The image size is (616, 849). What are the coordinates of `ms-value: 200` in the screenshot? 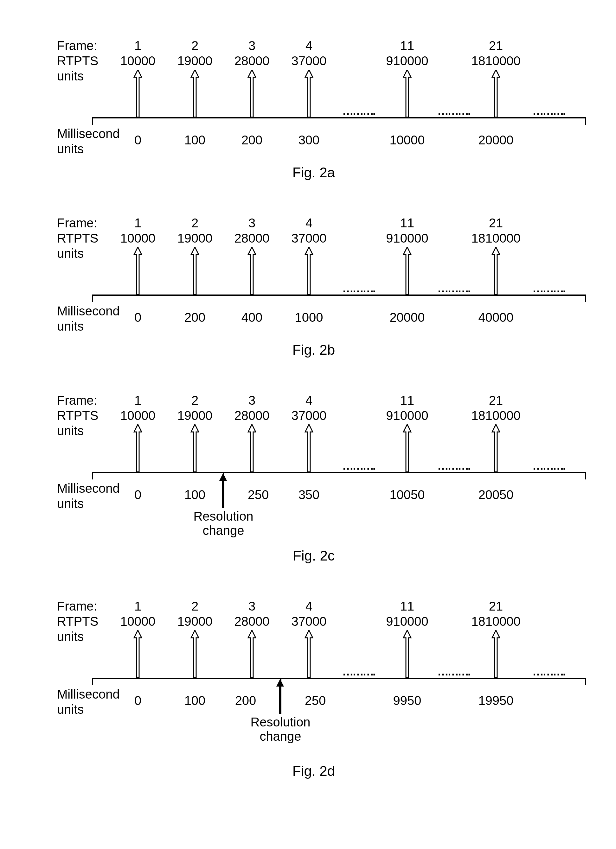 It's located at (246, 701).